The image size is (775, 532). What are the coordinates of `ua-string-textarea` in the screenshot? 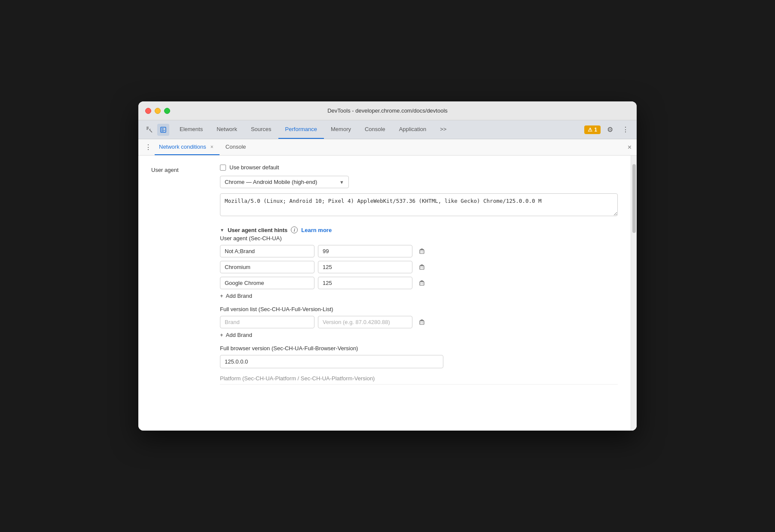 It's located at (419, 205).